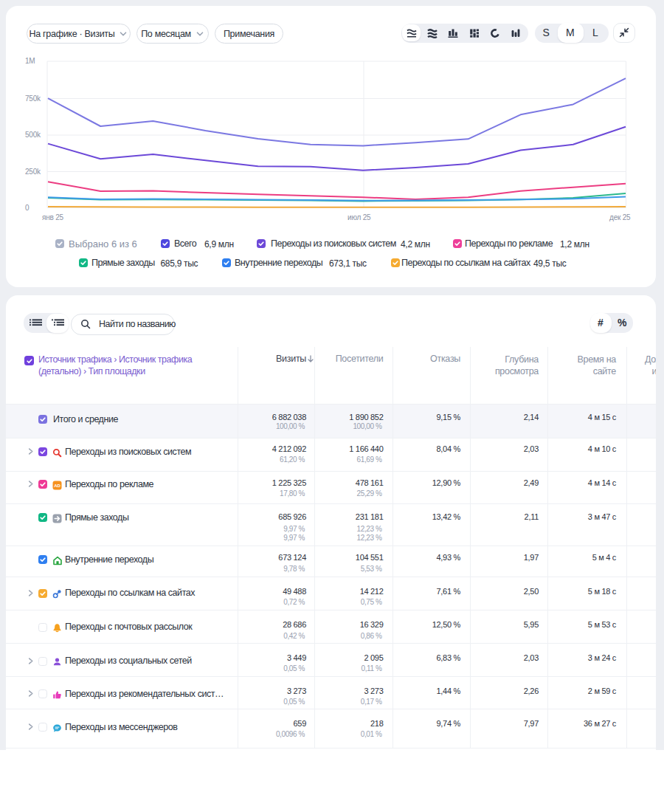  Describe the element at coordinates (58, 486) in the screenshot. I see `svg-text: AD` at that location.